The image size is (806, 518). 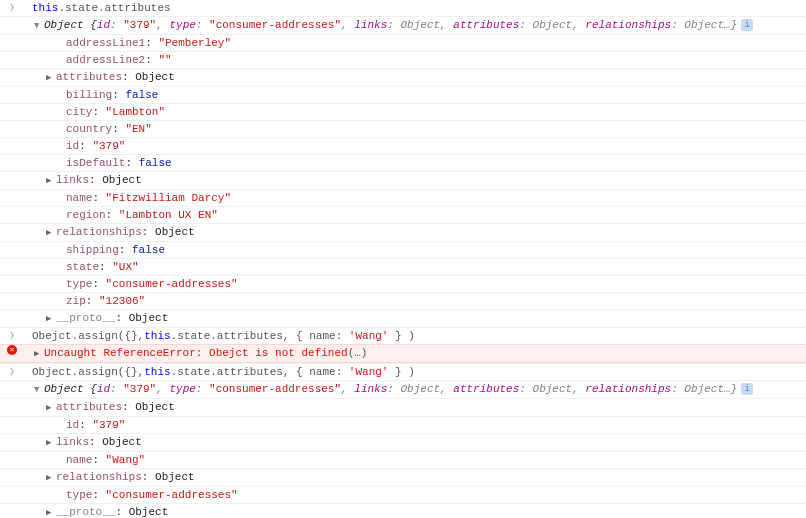 What do you see at coordinates (86, 512) in the screenshot?
I see `token: __proto__` at bounding box center [86, 512].